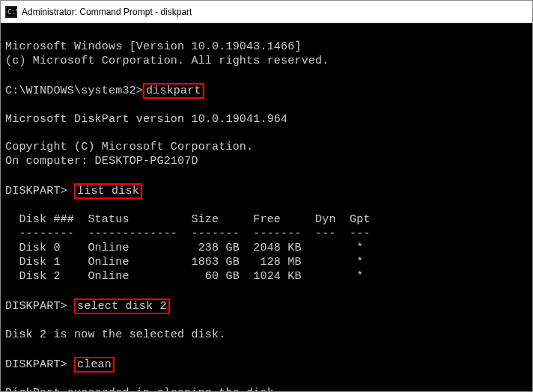 This screenshot has width=533, height=392. What do you see at coordinates (11, 12) in the screenshot?
I see `cmd-icon: C:\` at bounding box center [11, 12].